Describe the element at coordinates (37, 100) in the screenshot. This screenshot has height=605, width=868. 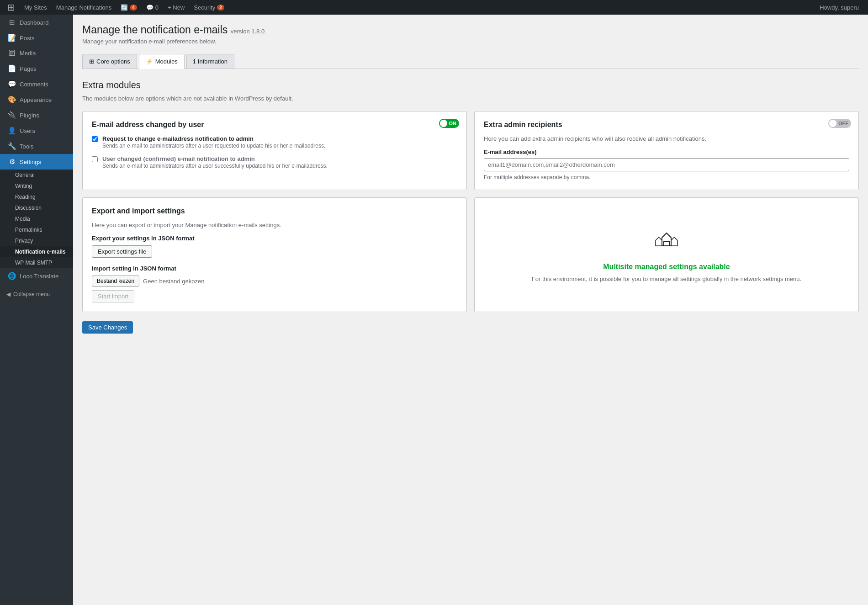
I see `sidebar-item-appearance: 🎨 Appearance` at that location.